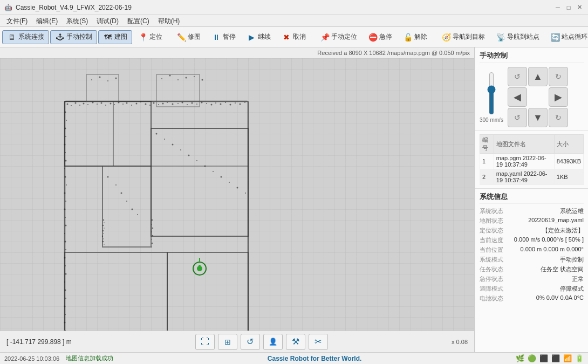 Image resolution: width=588 pixels, height=364 pixels. What do you see at coordinates (115, 37) in the screenshot?
I see `btn-mapping: 🗺 建图` at bounding box center [115, 37].